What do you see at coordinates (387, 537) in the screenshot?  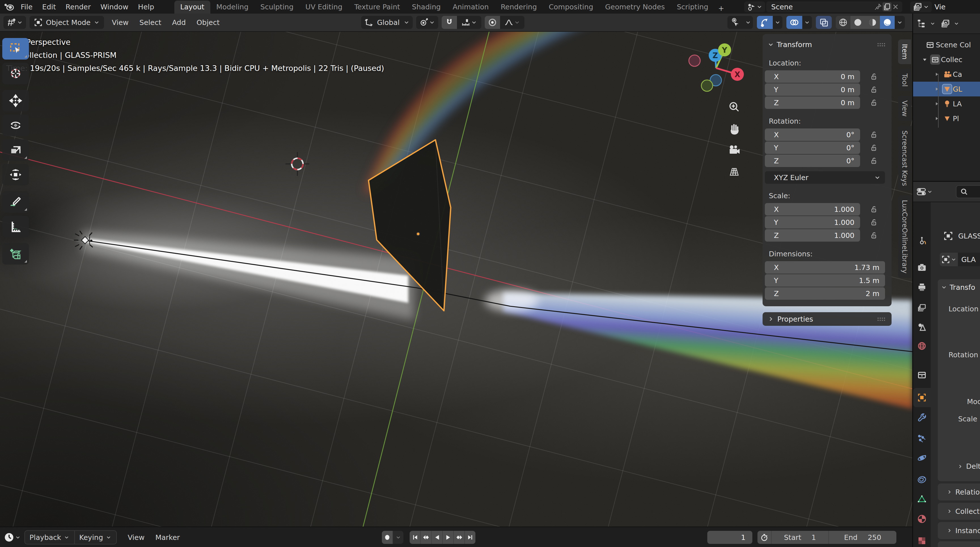 I see `record-button` at bounding box center [387, 537].